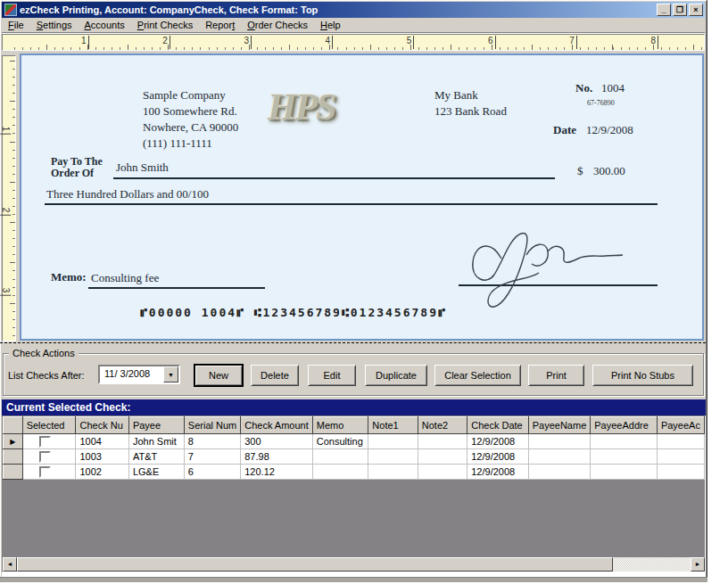  Describe the element at coordinates (559, 426) in the screenshot. I see `column-header-payeename: PayeeName` at that location.